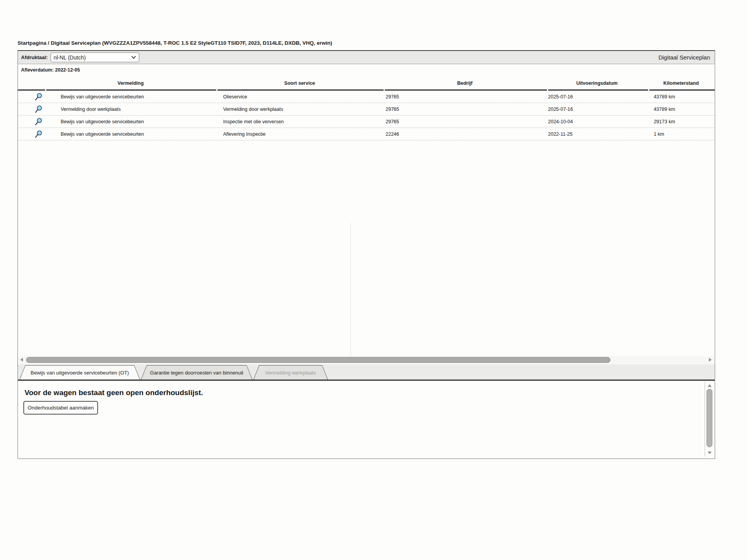 The height and width of the screenshot is (560, 747). I want to click on tab-strip: Bewijs van uitgevoerde servicebeurten (O…, so click(366, 373).